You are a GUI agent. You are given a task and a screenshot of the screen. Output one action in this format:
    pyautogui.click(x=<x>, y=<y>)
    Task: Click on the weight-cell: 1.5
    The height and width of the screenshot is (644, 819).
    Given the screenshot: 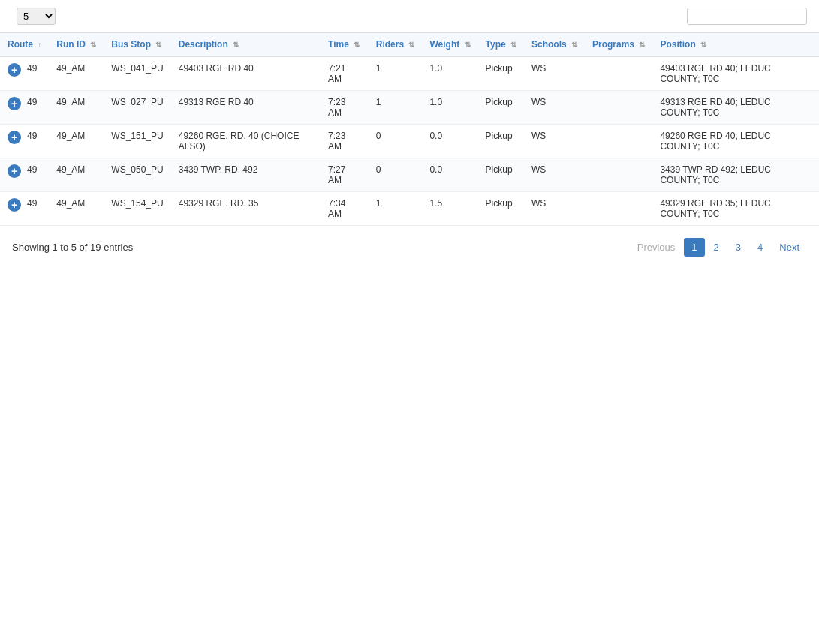 What is the action you would take?
    pyautogui.click(x=450, y=209)
    